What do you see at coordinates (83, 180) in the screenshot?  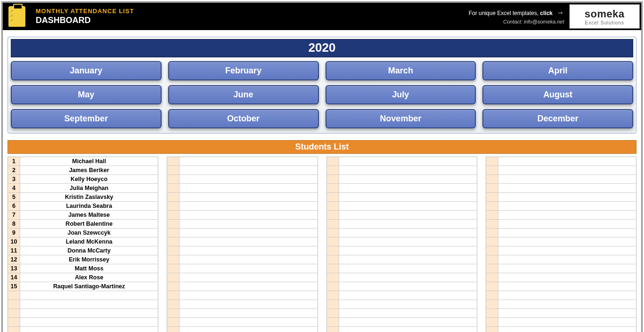 I see `list-row: 3Kelly Hoeyco` at bounding box center [83, 180].